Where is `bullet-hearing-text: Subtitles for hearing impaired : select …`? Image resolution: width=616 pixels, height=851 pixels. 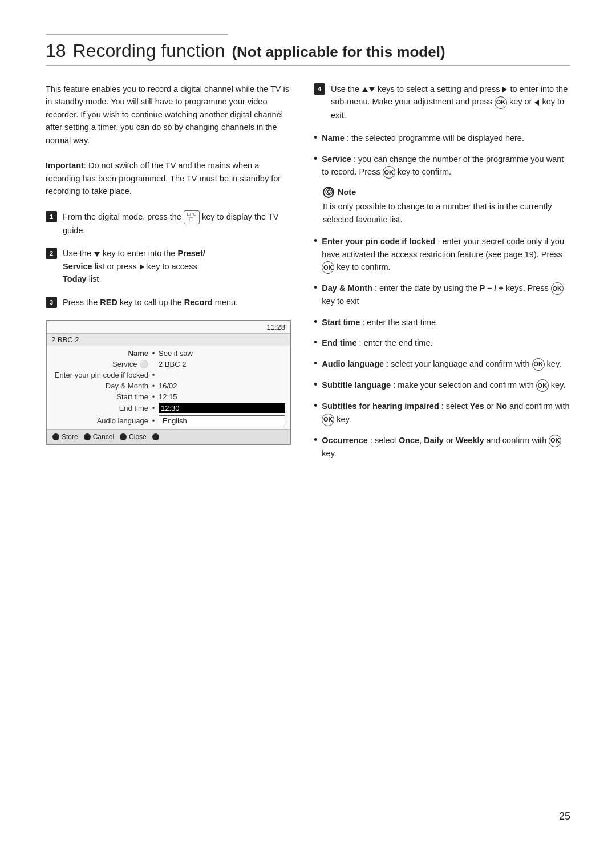 bullet-hearing-text: Subtitles for hearing impaired : select … is located at coordinates (446, 413).